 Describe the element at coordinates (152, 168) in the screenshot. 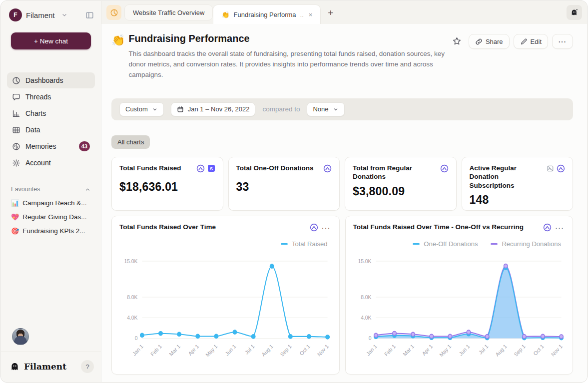

I see `kpi-title: Total Funds Raised` at that location.